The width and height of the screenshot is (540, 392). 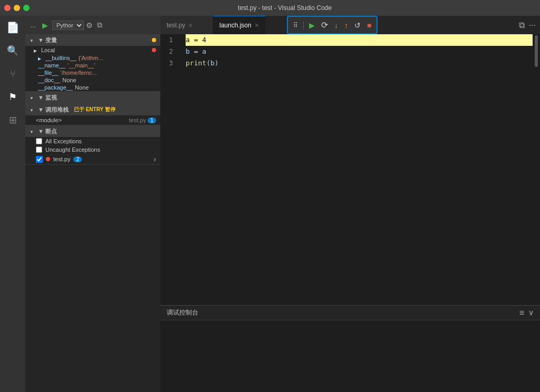 I want to click on run-button: ▶, so click(x=45, y=25).